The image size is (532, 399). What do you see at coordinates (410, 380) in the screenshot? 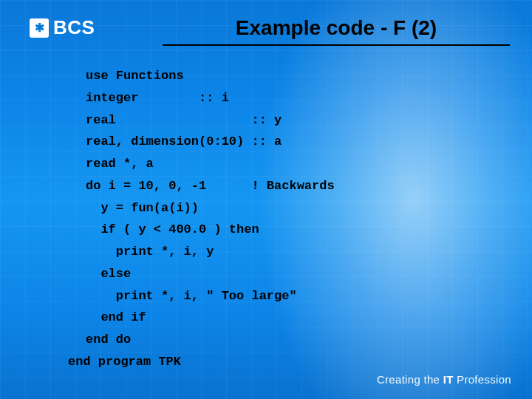
I see `tagline-prefix: Creating the` at bounding box center [410, 380].